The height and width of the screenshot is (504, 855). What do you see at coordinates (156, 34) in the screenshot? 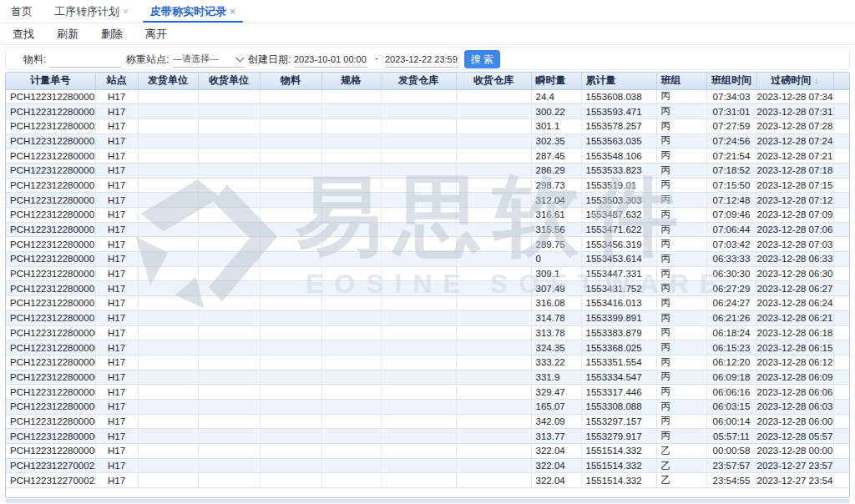
I see `leave-button: 离开` at bounding box center [156, 34].